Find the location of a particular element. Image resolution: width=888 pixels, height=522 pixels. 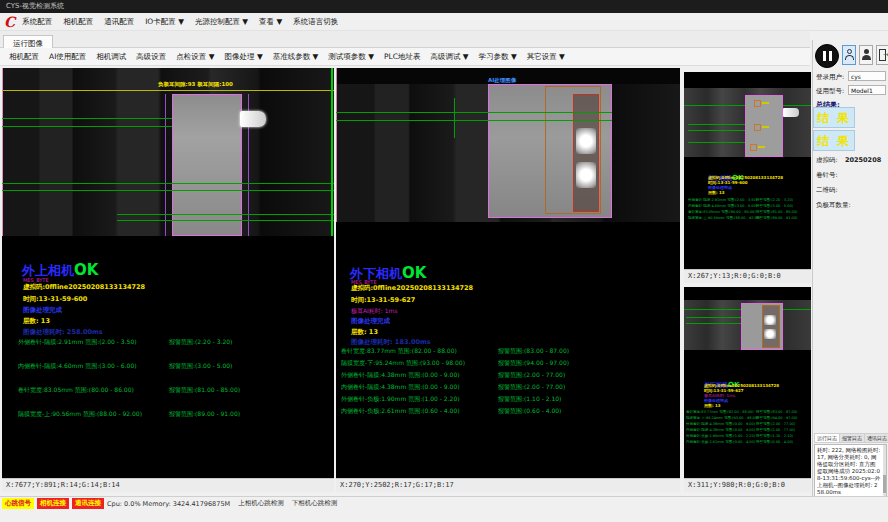

tool-camera-debug: 相机调试 is located at coordinates (111, 57).